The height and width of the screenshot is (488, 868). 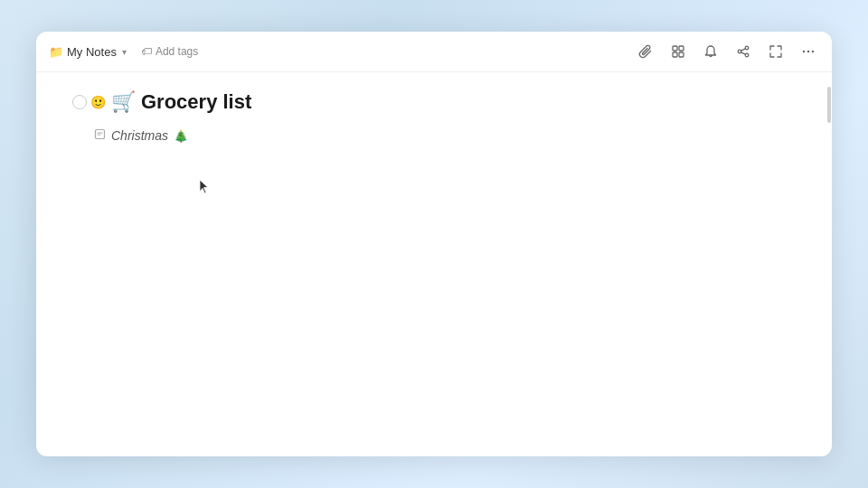 What do you see at coordinates (80, 102) in the screenshot?
I see `circle-button` at bounding box center [80, 102].